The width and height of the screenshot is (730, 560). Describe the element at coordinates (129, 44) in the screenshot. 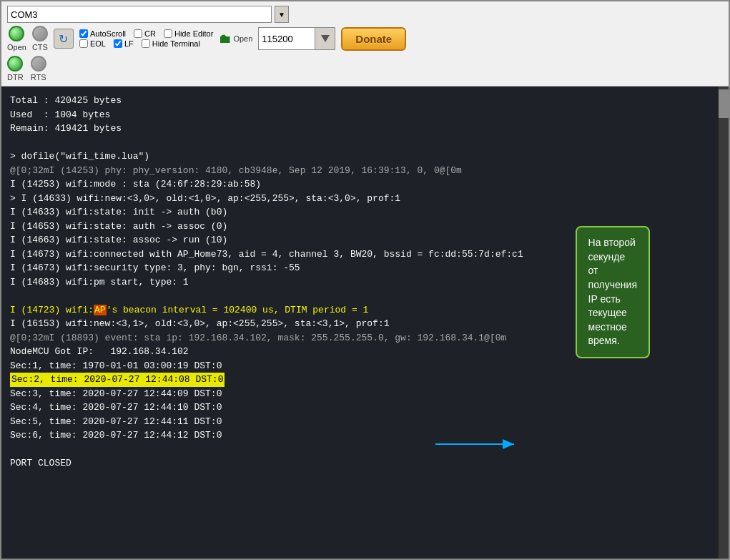

I see `lf-label: LF` at that location.